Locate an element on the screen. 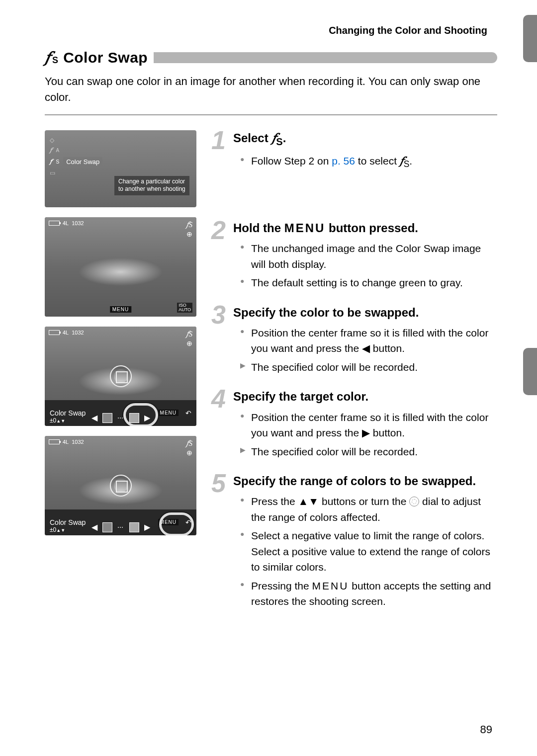 This screenshot has height=756, width=537. step-title: Specify the range of colors to be swappe… is located at coordinates (365, 481).